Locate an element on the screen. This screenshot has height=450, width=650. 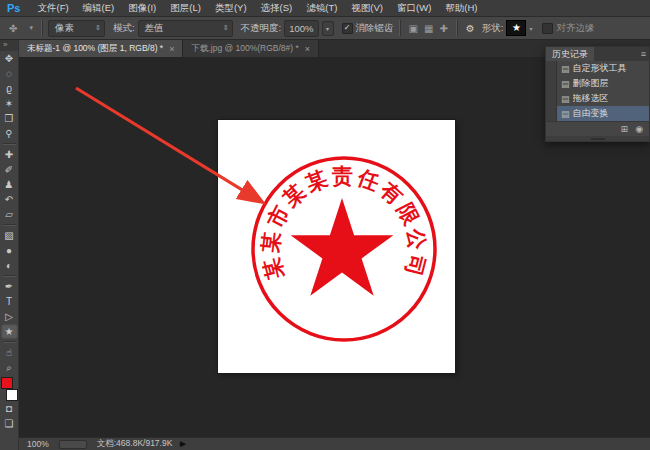
align-edges-checkbox is located at coordinates (548, 28).